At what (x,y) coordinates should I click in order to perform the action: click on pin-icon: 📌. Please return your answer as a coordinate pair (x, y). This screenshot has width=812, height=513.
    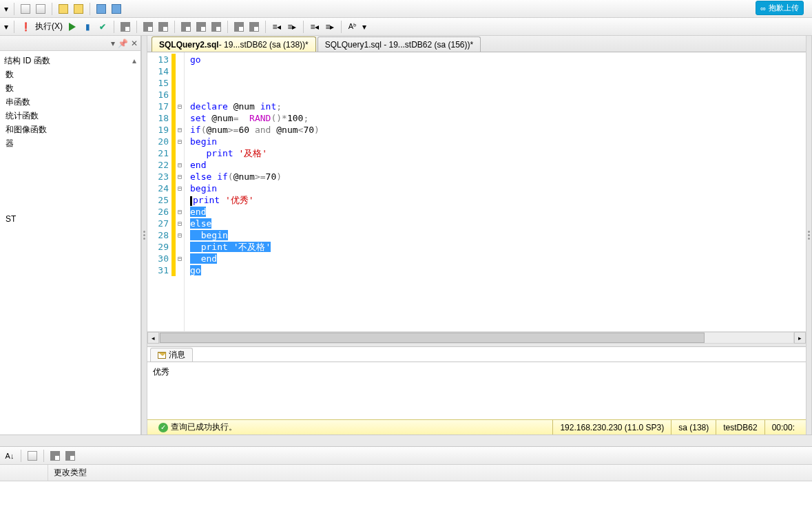
    Looking at the image, I should click on (123, 43).